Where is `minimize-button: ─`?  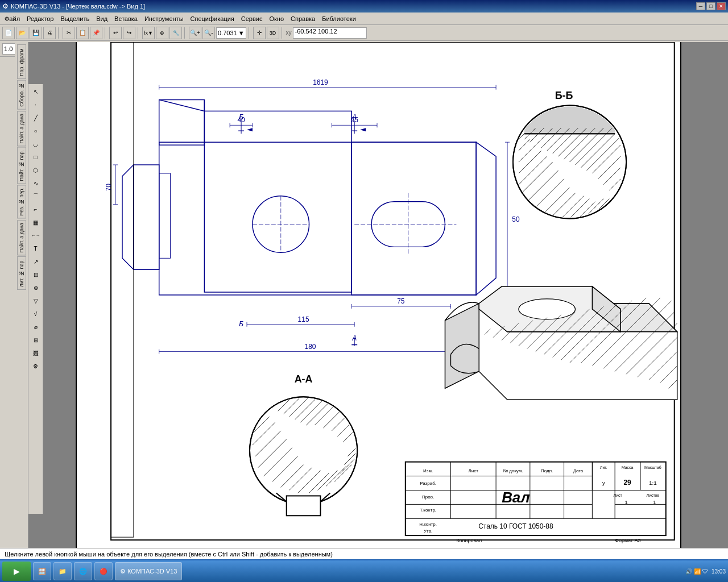 minimize-button: ─ is located at coordinates (701, 6).